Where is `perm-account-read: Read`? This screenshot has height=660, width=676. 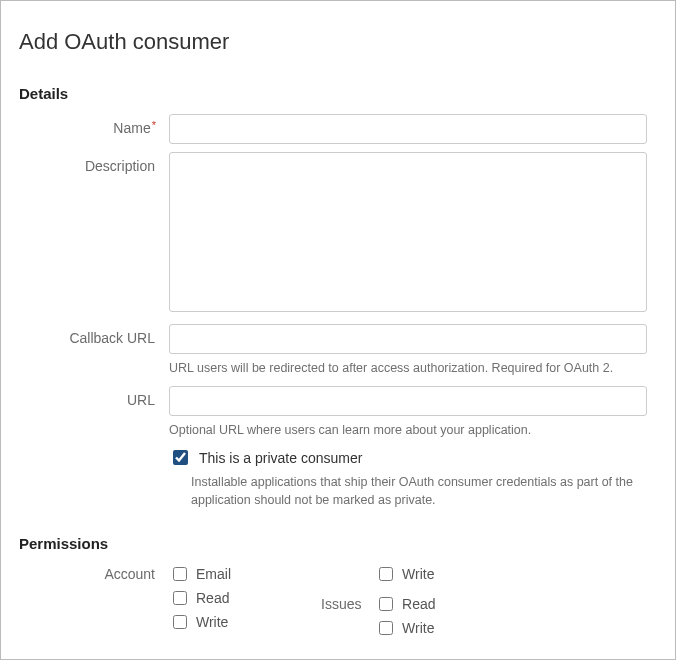
perm-account-read: Read is located at coordinates (200, 598).